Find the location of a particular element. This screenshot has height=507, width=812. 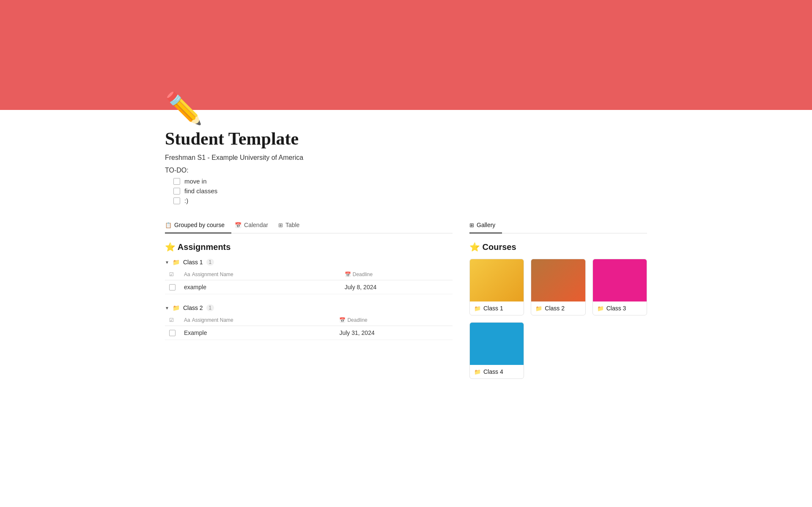

tab-calendar-label: Calendar is located at coordinates (256, 225).